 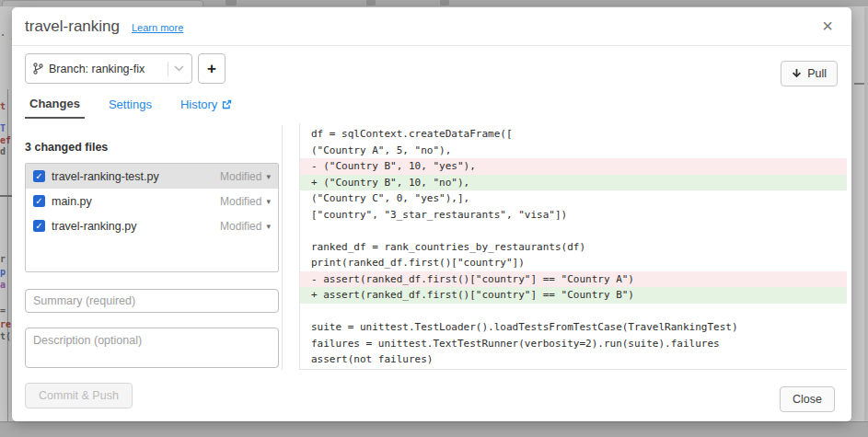 I want to click on branch-label: Branch: ranking-fix, so click(x=97, y=69).